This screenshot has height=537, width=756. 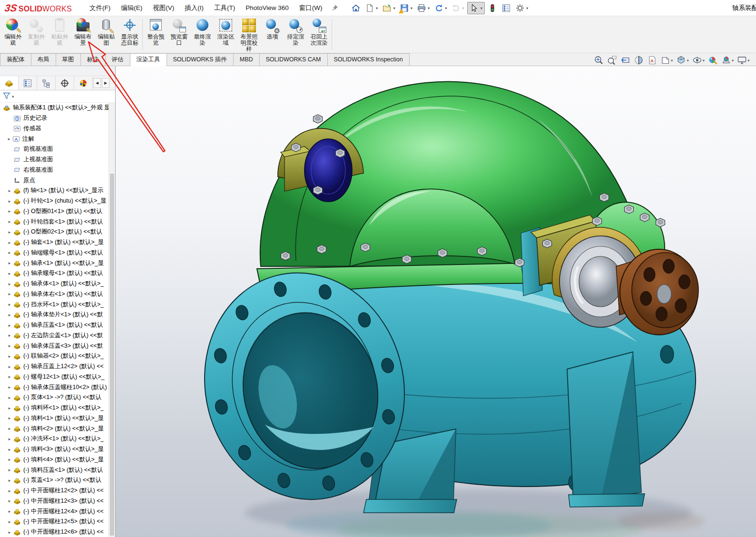 I want to click on task-pane-list-button, so click(x=506, y=8).